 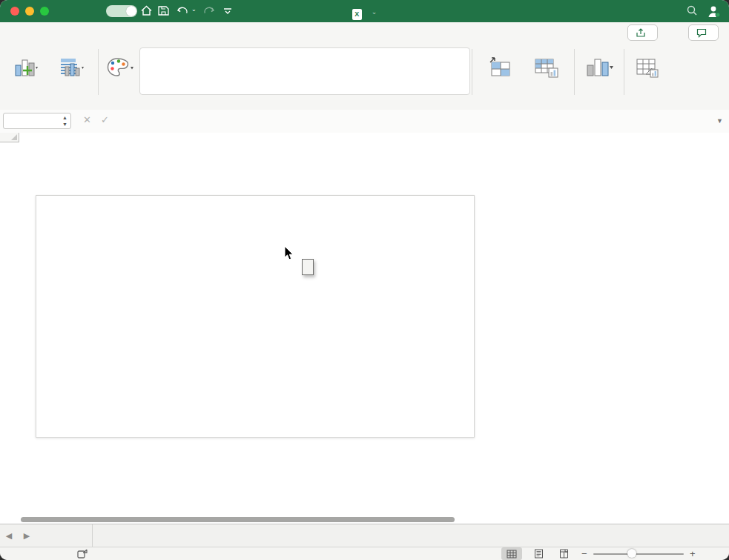 What do you see at coordinates (632, 553) in the screenshot?
I see `zoom-slider-knob` at bounding box center [632, 553].